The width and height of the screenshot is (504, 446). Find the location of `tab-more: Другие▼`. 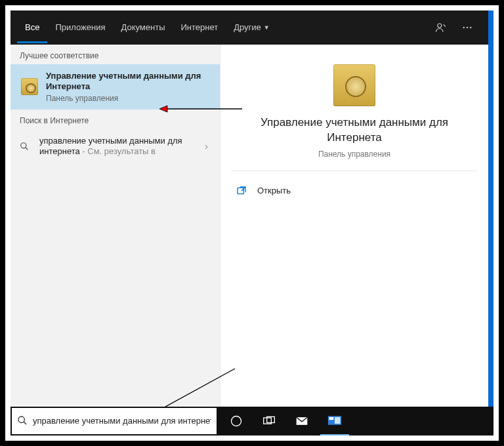

tab-more: Другие▼ is located at coordinates (252, 28).